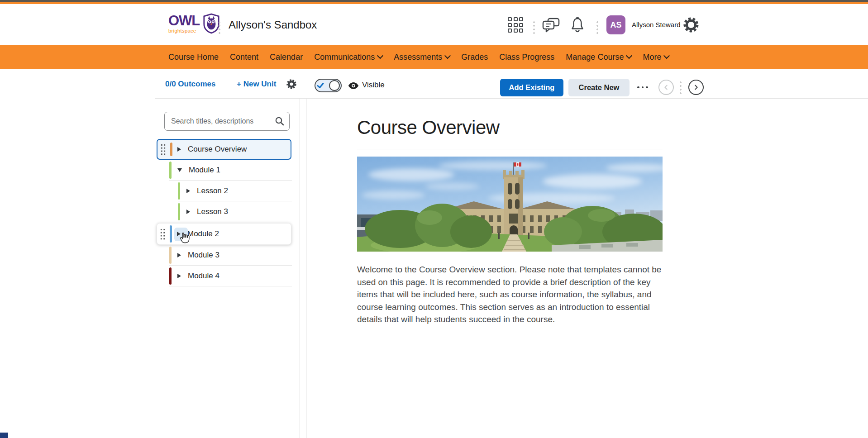 This screenshot has height=438, width=868. What do you see at coordinates (510, 204) in the screenshot?
I see `campus-panorama-illustration` at bounding box center [510, 204].